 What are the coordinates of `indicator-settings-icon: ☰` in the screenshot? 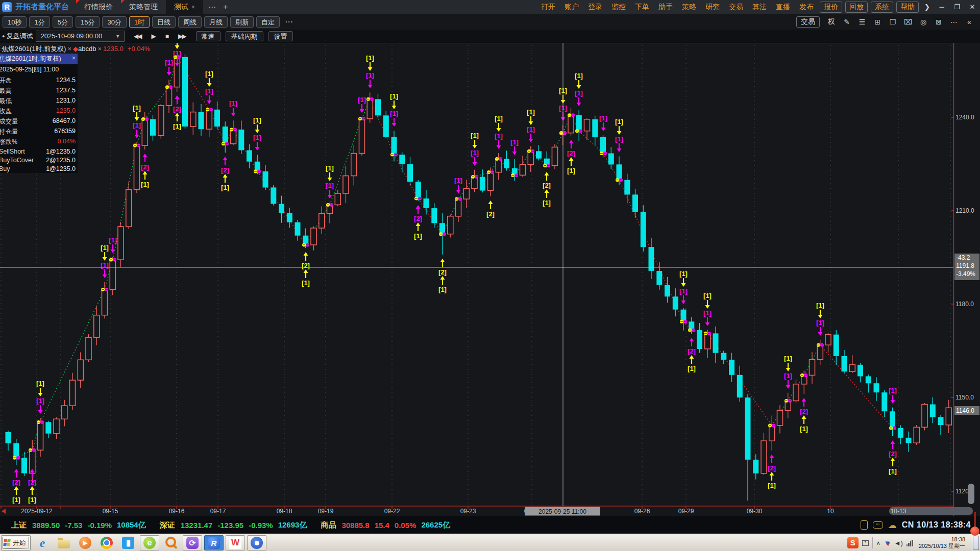 It's located at (862, 22).